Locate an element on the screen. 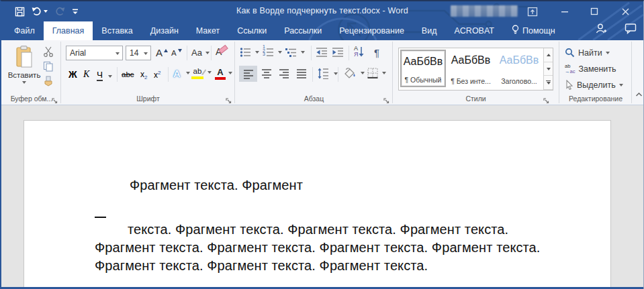 This screenshot has width=644, height=289. tab-view: Вид is located at coordinates (430, 31).